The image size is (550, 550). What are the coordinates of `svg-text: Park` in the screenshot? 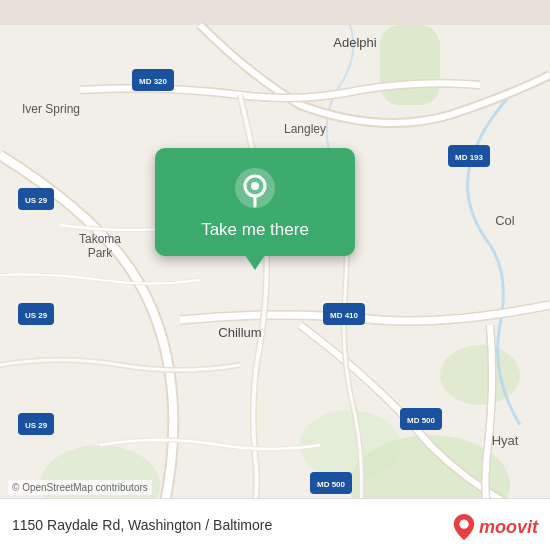 It's located at (101, 253).